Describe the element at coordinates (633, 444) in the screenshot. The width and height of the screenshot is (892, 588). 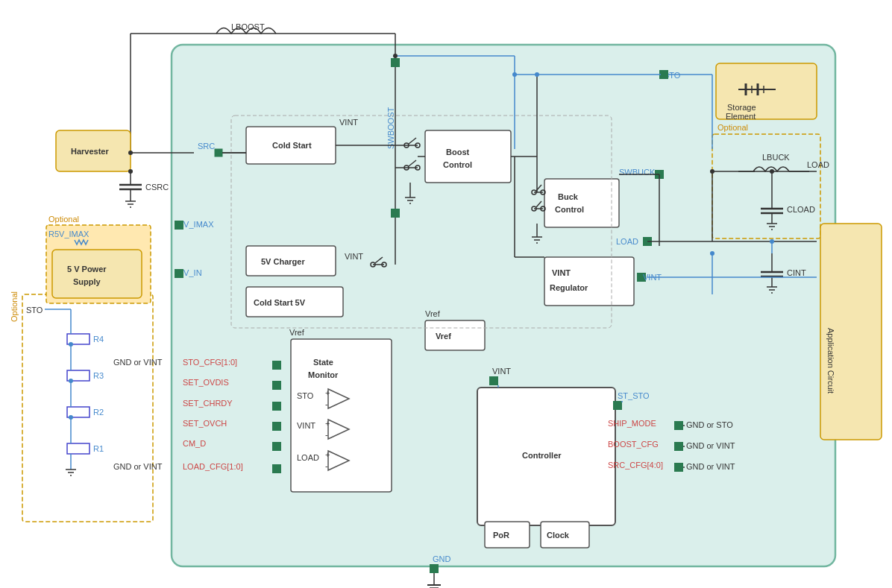
I see `boost-cfg-label: BOOST_CFG` at that location.